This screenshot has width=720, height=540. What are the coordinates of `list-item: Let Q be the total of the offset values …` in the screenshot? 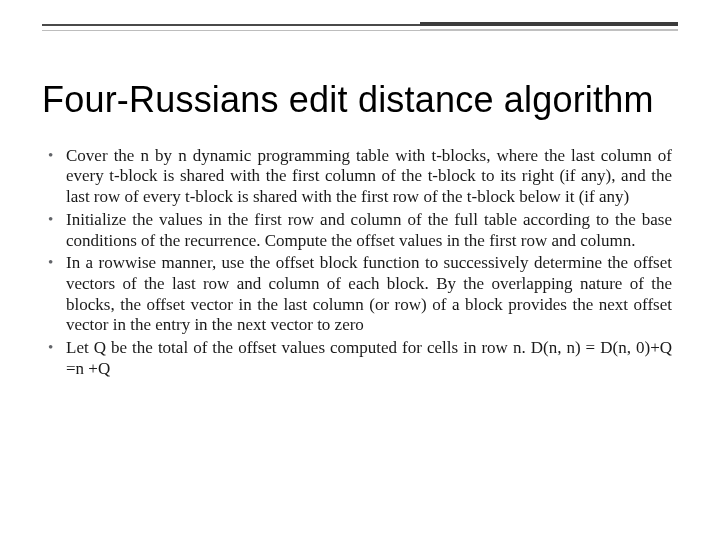 It's located at (358, 358).